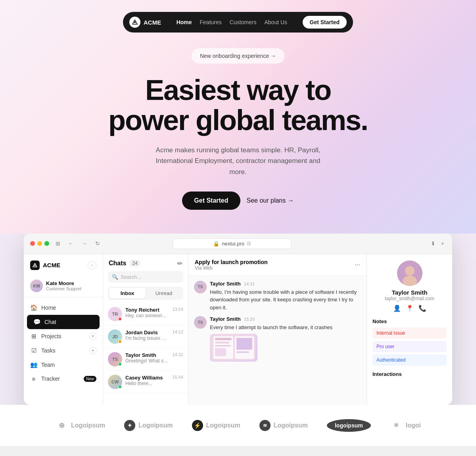  I want to click on chat-list-header: Chats 24 ✏, so click(146, 262).